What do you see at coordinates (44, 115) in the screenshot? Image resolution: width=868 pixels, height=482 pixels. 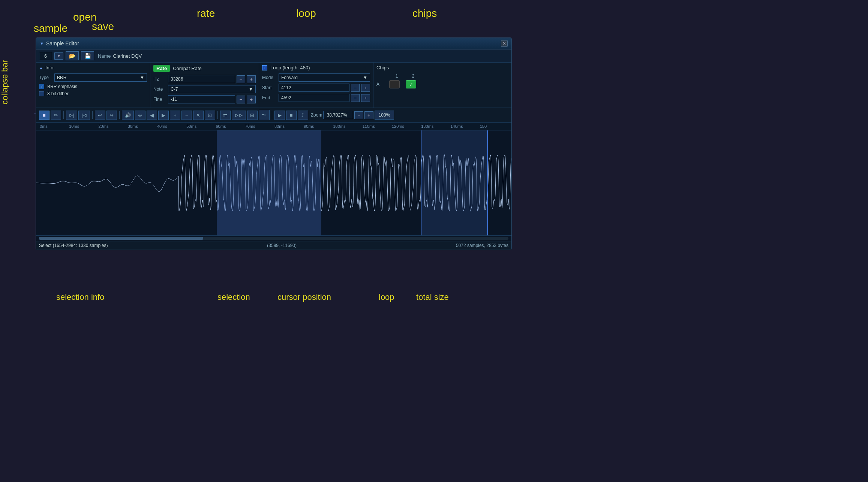 I see `select-tool-button: ■` at bounding box center [44, 115].